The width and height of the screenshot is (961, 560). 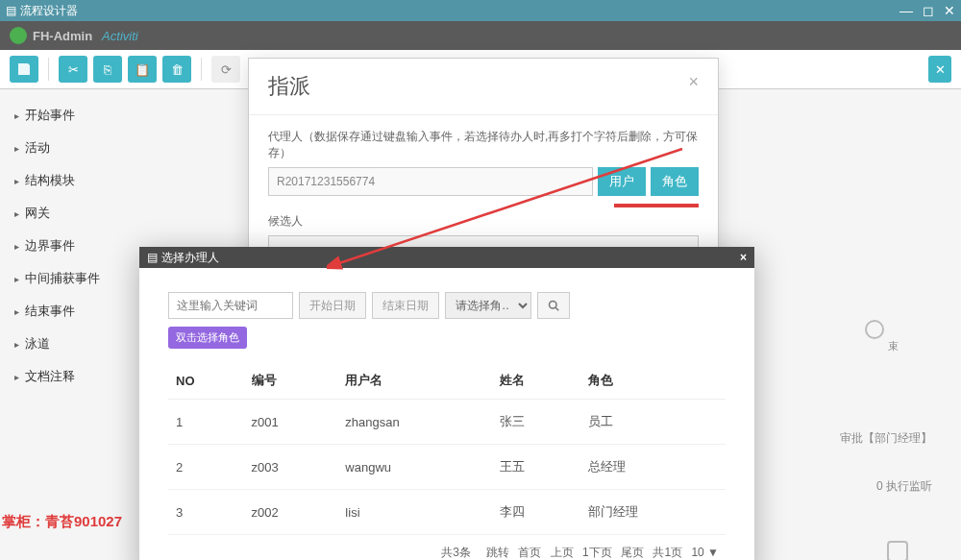 What do you see at coordinates (875, 329) in the screenshot?
I see `canvas-end-node` at bounding box center [875, 329].